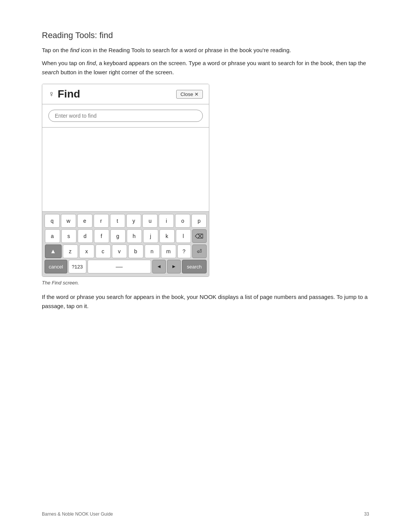  Describe the element at coordinates (159, 267) in the screenshot. I see `left-arrow-key: ◄` at that location.